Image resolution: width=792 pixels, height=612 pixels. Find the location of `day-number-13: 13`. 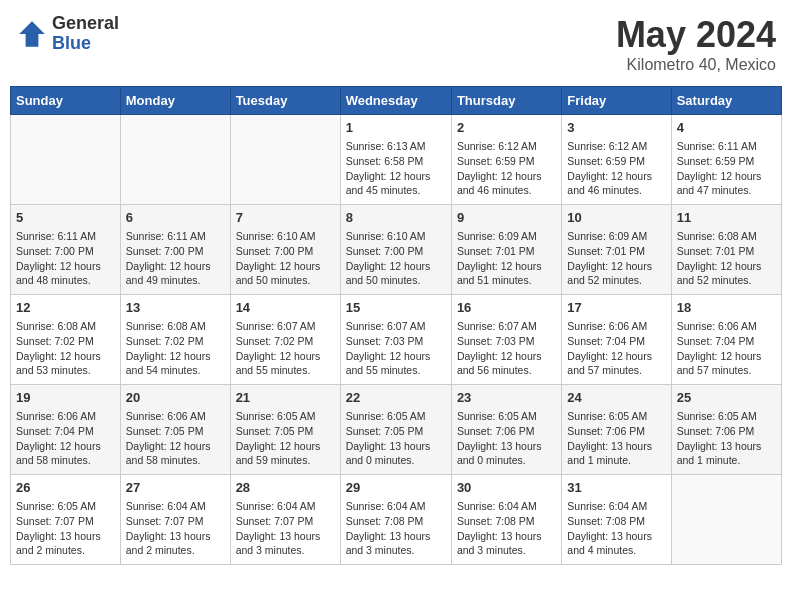

day-number-13: 13 is located at coordinates (176, 308).